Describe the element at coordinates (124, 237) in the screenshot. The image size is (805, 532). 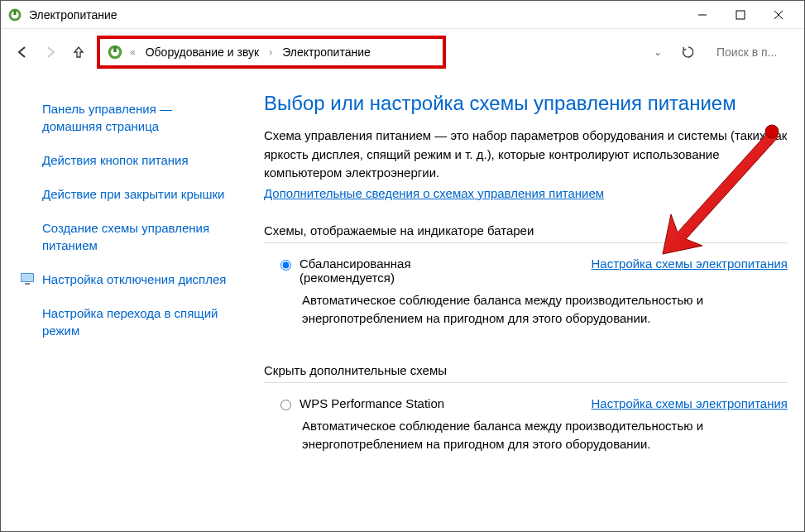
I see `sidebar-create-plan: Создание схемы управления питанием` at that location.